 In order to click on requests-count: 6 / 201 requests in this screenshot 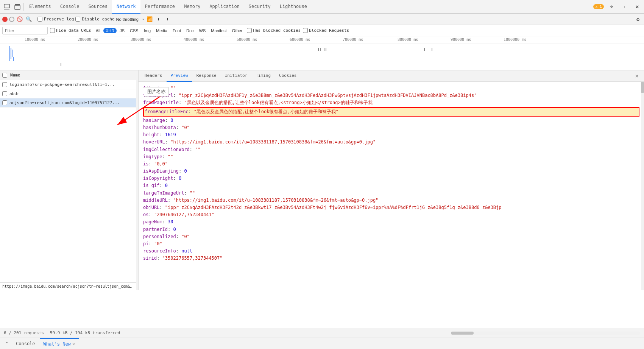, I will do `click(24, 333)`.